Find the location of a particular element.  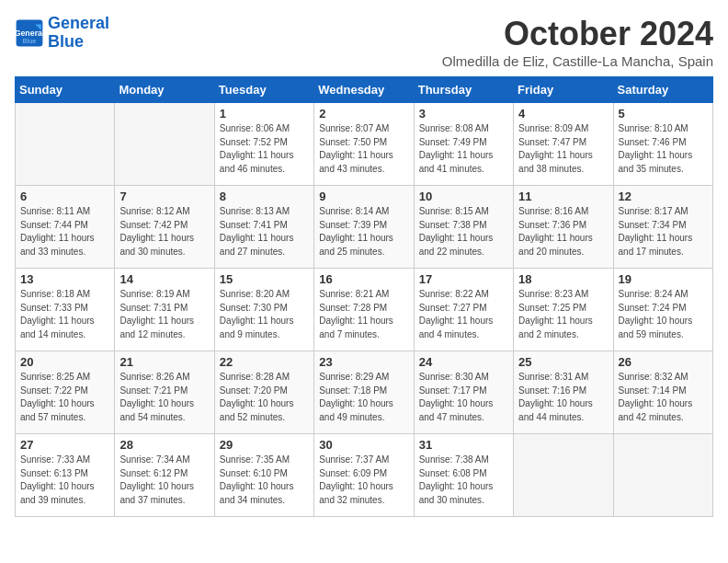

calendar-cell: 19Sunrise: 8:24 AMSunset: 7:24 PMDayligh… is located at coordinates (663, 310).